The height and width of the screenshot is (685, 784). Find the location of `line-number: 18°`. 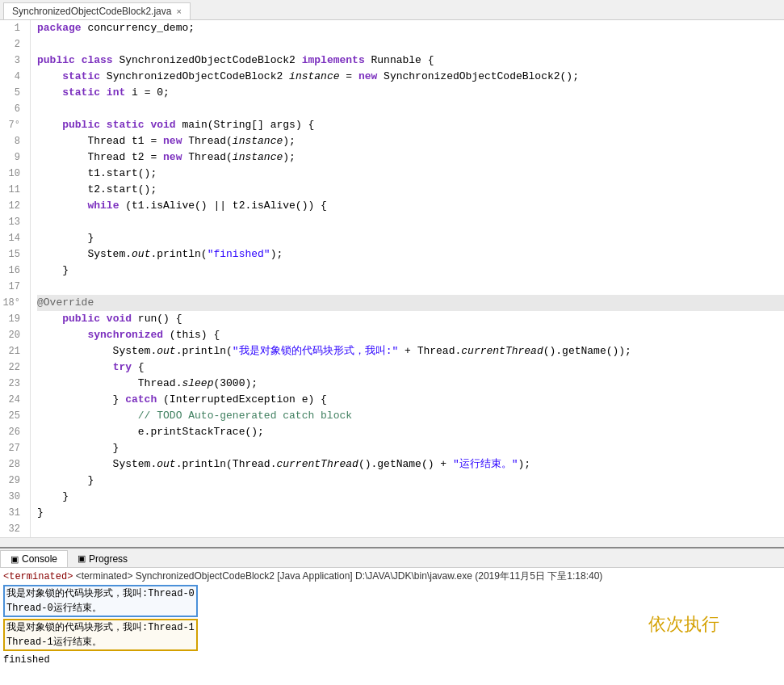

line-number: 18° is located at coordinates (13, 303).